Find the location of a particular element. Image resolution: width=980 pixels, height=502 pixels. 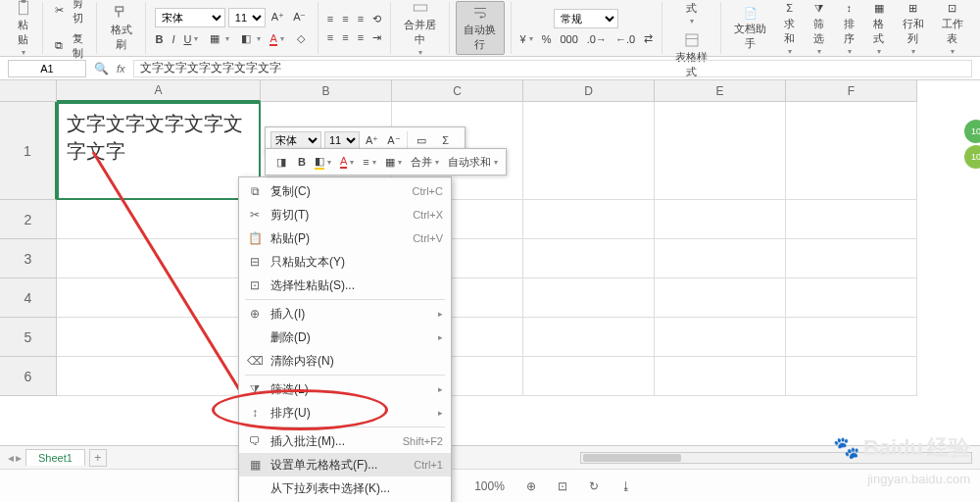

menu-paste-special: ⊡选择性粘贴(S)... is located at coordinates (345, 285).